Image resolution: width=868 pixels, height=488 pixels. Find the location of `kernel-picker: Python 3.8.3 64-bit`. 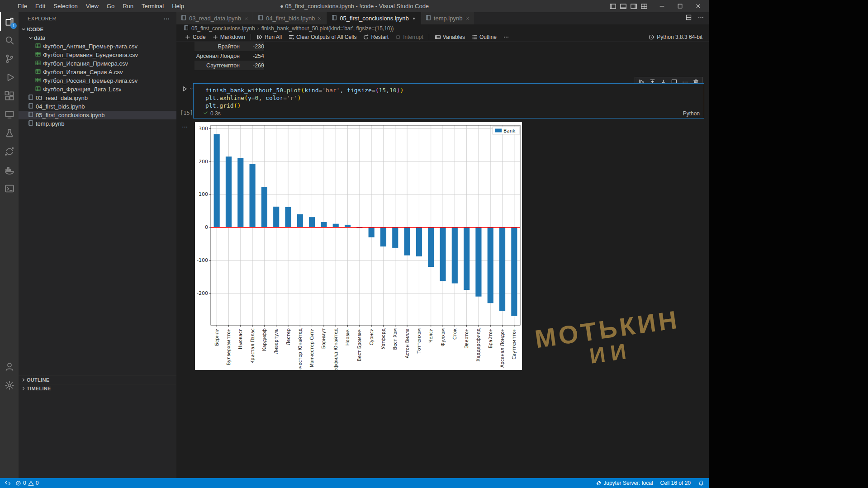

kernel-picker: Python 3.8.3 64-bit is located at coordinates (678, 37).